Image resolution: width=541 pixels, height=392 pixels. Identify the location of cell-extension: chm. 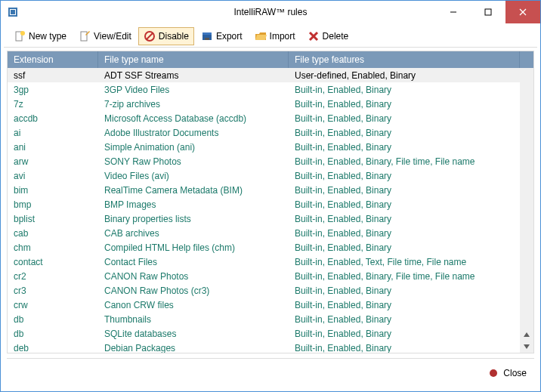
(53, 248).